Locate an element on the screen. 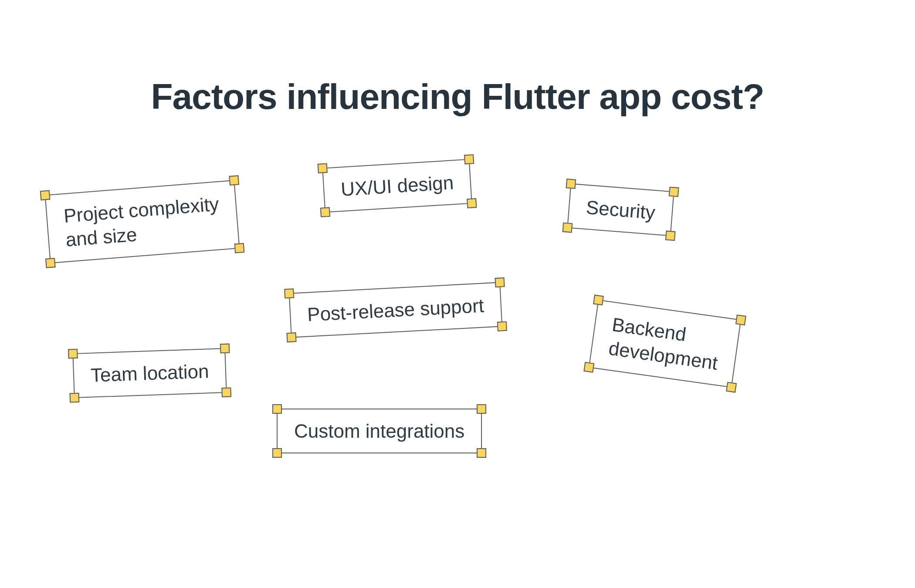 Image resolution: width=915 pixels, height=588 pixels. factor-box: Team location is located at coordinates (150, 373).